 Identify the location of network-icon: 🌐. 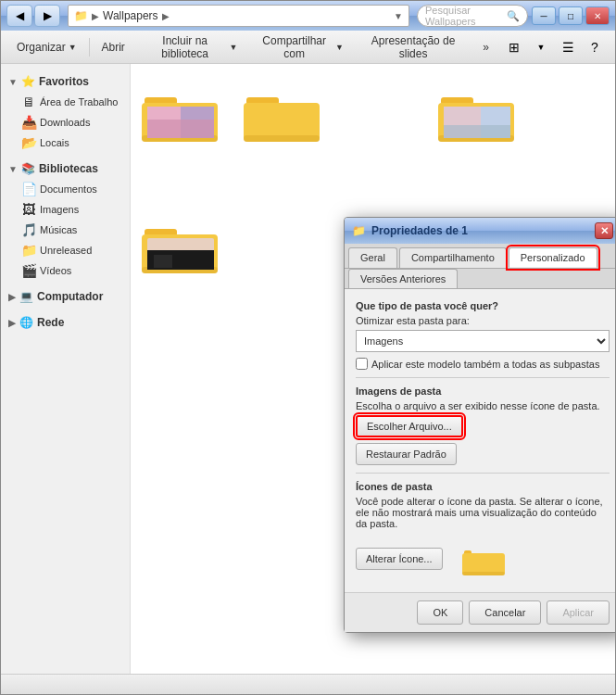
(26, 322).